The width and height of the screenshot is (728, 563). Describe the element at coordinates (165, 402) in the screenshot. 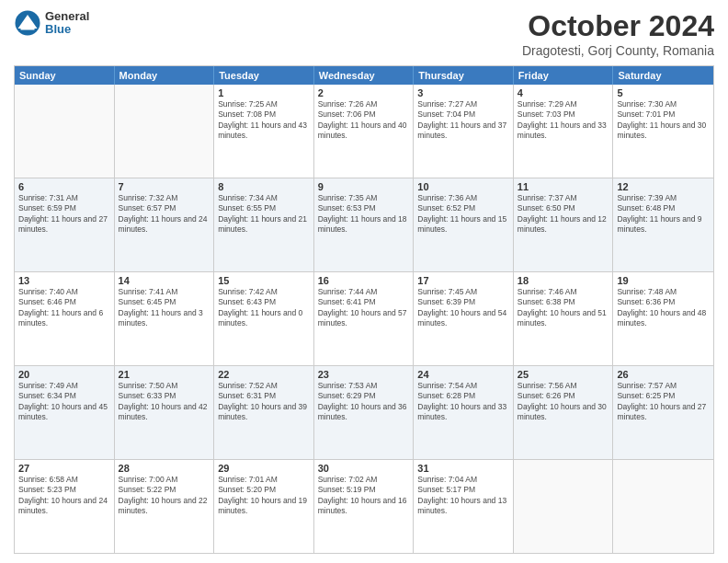

I see `day-info: Sunrise: 7:50 AM Sunset: 6:33 PM Dayligh…` at that location.